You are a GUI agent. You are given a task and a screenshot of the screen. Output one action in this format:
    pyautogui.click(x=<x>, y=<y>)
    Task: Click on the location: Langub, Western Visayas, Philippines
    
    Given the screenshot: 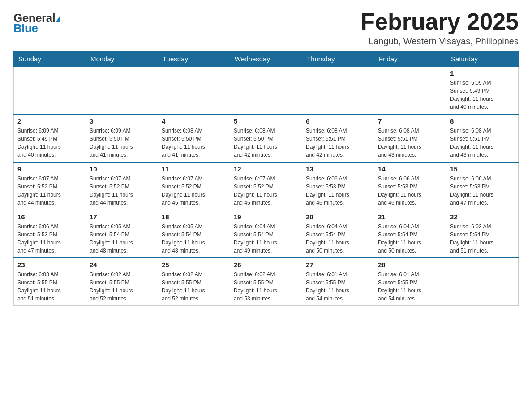 What is the action you would take?
    pyautogui.click(x=440, y=41)
    